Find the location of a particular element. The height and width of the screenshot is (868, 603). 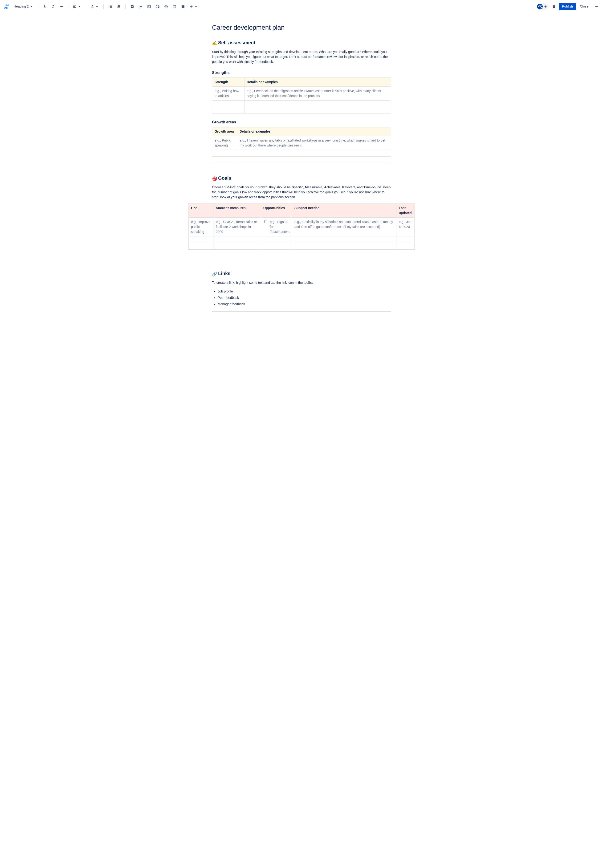

cell: e.g., Feedback on the migration article … is located at coordinates (317, 94).